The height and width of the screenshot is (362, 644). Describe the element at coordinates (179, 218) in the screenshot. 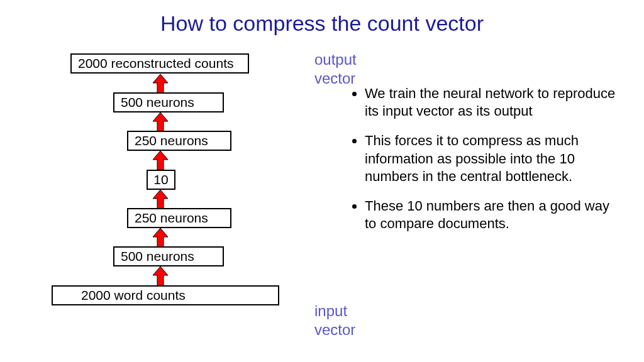

I see `layer-hidden-lower-250: 250 neurons` at that location.